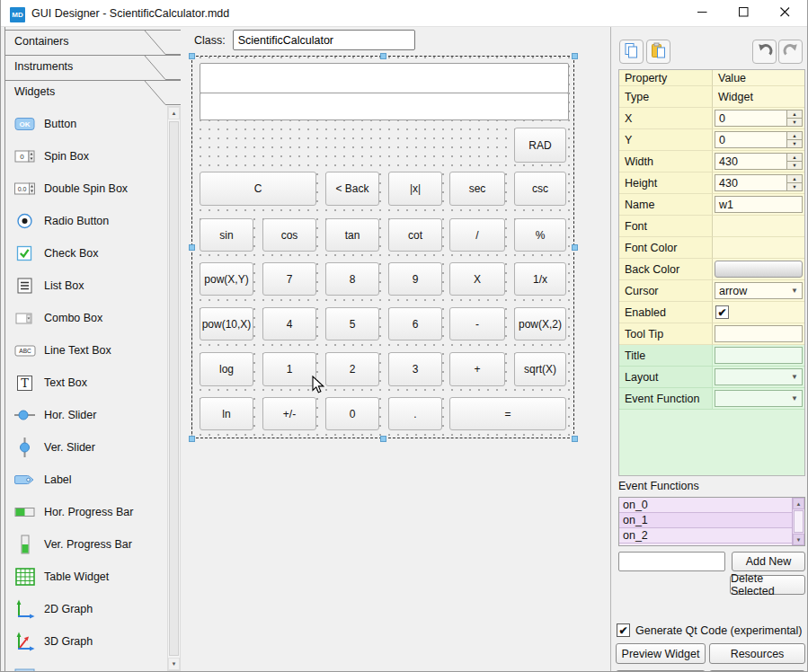  Describe the element at coordinates (86, 415) in the screenshot. I see `palette-item-hor-slider: Hor. Slider` at that location.